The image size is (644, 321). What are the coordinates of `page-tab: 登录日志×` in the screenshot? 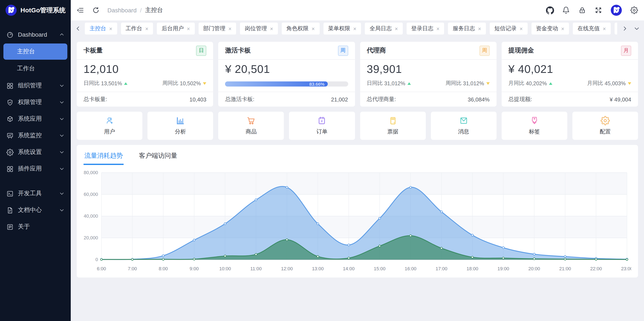 It's located at (426, 28).